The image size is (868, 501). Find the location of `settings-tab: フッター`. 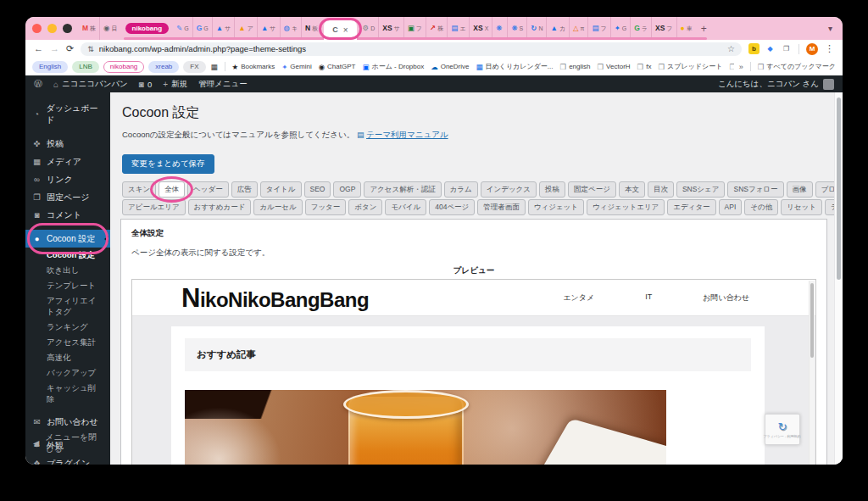

settings-tab: フッター is located at coordinates (326, 207).